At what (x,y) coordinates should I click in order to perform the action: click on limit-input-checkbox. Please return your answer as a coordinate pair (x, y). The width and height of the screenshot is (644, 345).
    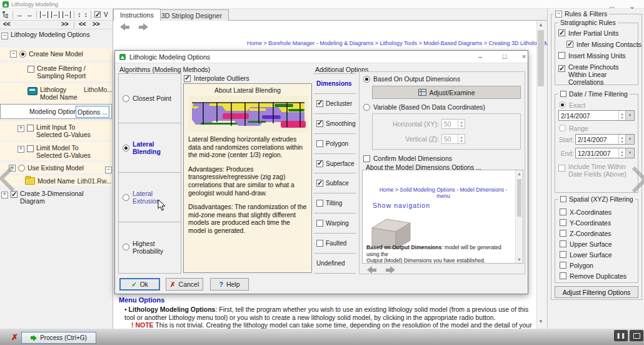
    Looking at the image, I should click on (30, 128).